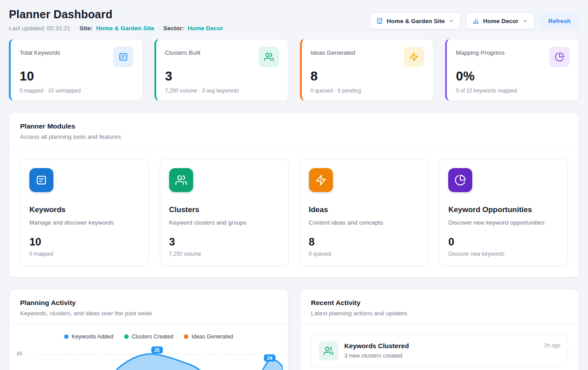 The height and width of the screenshot is (370, 588). I want to click on module-title: Ideas, so click(364, 210).